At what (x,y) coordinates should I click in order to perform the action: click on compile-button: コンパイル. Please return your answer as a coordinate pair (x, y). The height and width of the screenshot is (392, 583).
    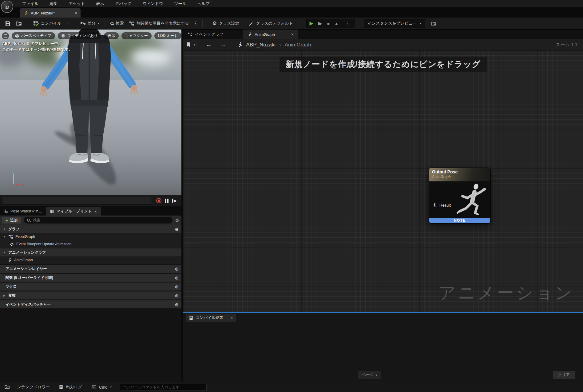
    Looking at the image, I should click on (47, 23).